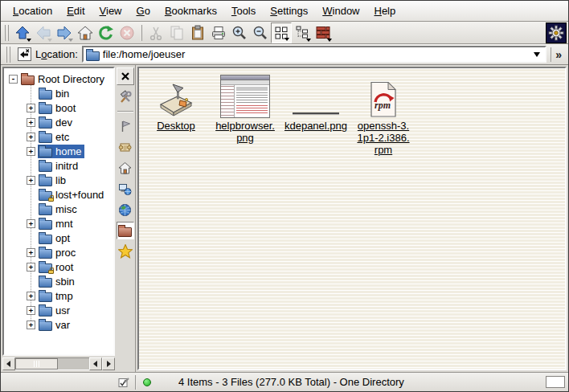 The height and width of the screenshot is (392, 569). I want to click on menu-edit: Edit, so click(76, 11).